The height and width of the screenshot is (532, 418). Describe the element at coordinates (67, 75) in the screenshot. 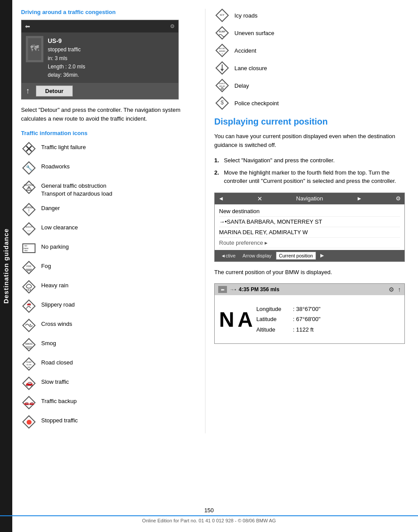

I see `nav-line4: delay: 36min.` at that location.